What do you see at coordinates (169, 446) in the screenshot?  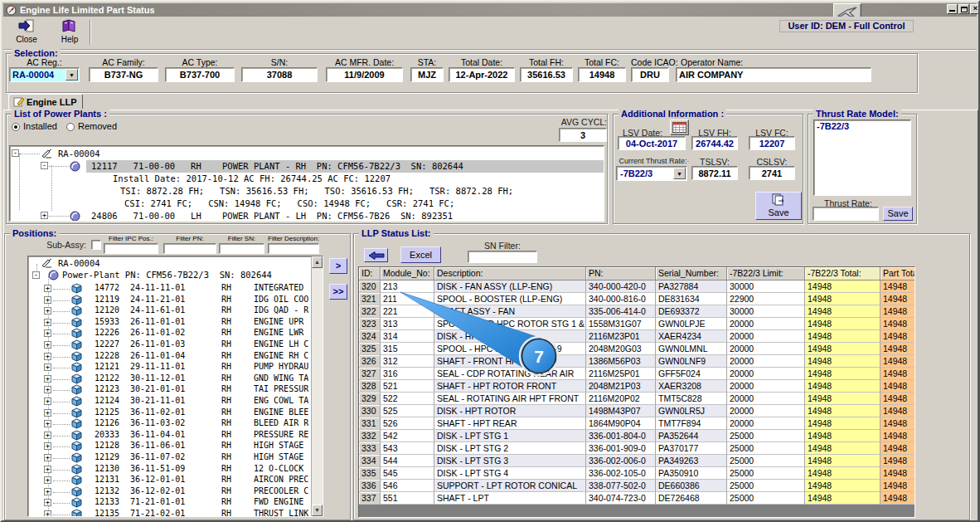 I see `tree-row: +1212836-11-06-01RHHIGH STAGE V` at bounding box center [169, 446].